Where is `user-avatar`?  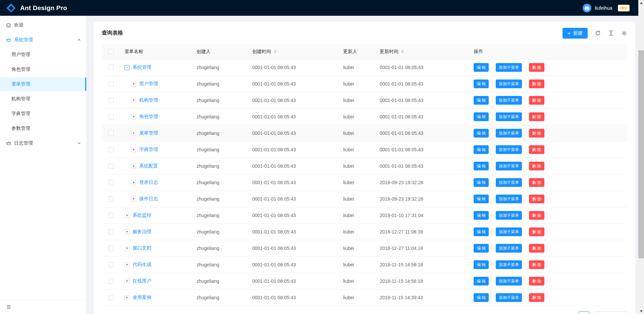 user-avatar is located at coordinates (587, 8).